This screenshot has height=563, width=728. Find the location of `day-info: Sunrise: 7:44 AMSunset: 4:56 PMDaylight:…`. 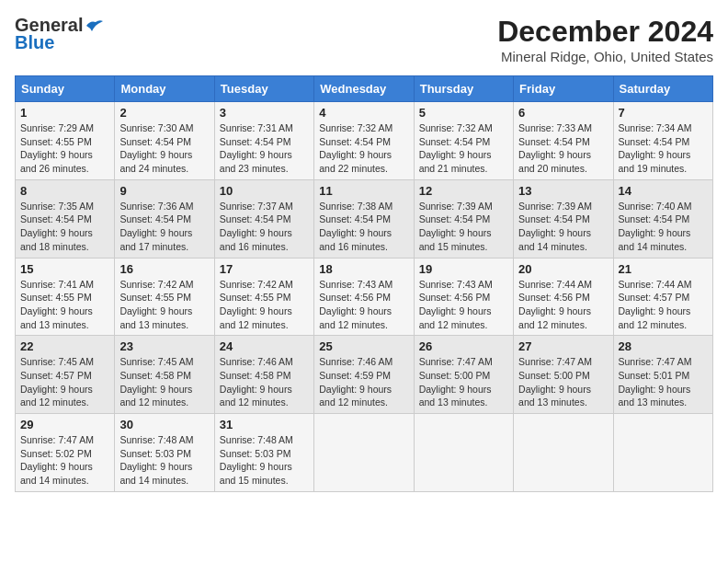

day-info: Sunrise: 7:44 AMSunset: 4:56 PMDaylight:… is located at coordinates (563, 305).